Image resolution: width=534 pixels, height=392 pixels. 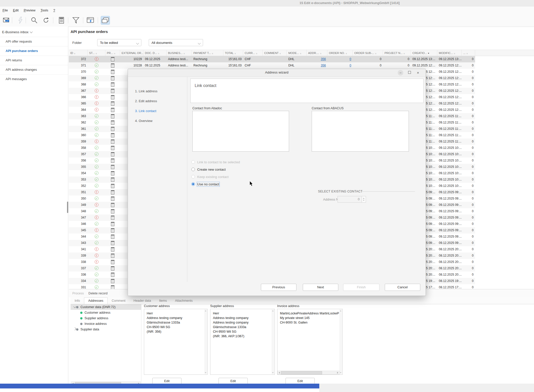 I want to click on column-header-total: TOTAL▵, so click(x=233, y=53).